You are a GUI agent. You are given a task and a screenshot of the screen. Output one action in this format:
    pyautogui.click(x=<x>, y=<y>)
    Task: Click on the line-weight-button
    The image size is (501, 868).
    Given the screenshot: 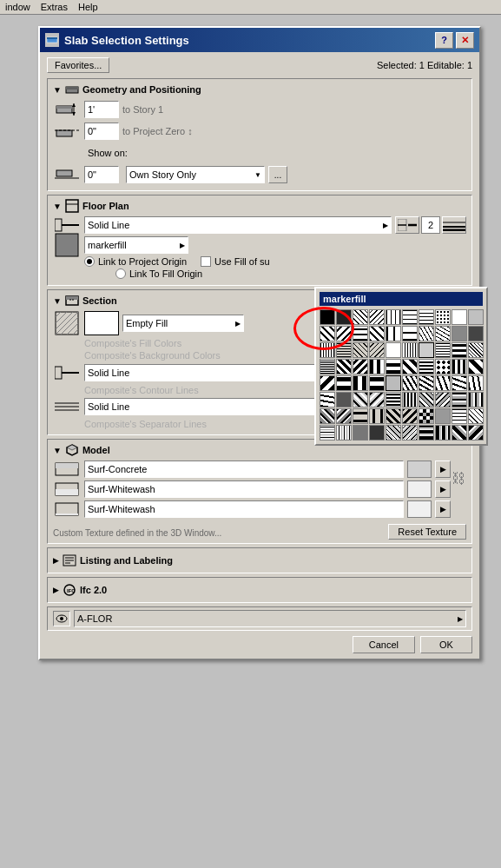 What is the action you would take?
    pyautogui.click(x=454, y=225)
    